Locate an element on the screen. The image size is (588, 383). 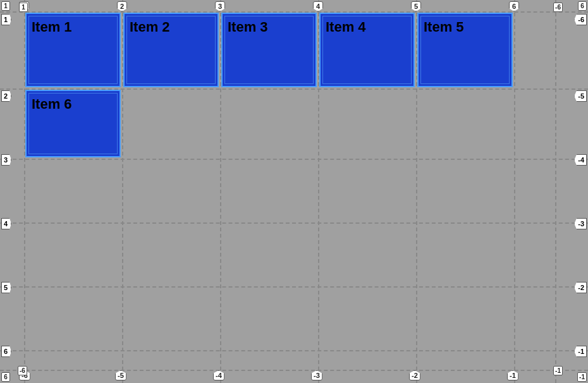
corner-inner-tr: -6 is located at coordinates (558, 8).